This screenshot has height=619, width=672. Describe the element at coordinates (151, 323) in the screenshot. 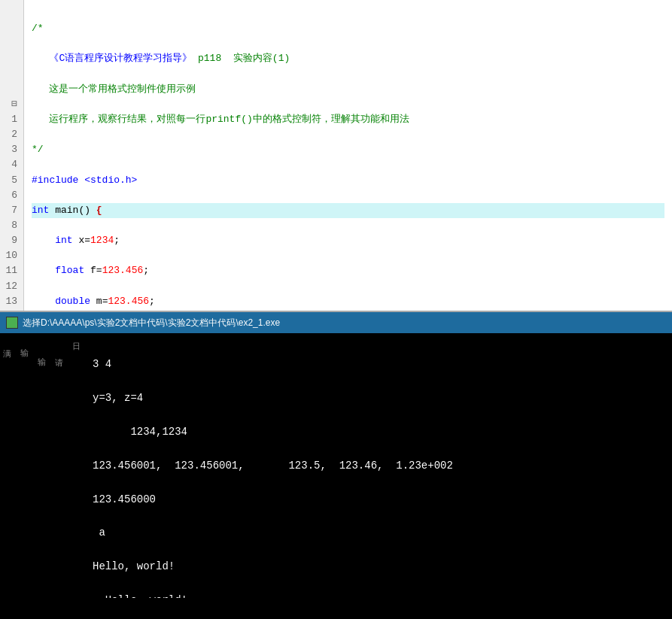

I see `terminal-title: 选择D:\AAAAA\ps\实验2文档中代码\实验2文档中代码\ex2_1.ex…` at that location.